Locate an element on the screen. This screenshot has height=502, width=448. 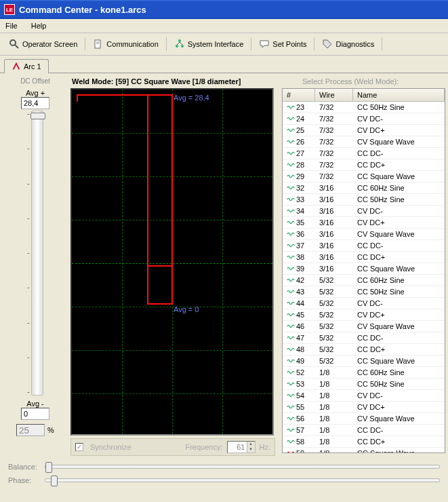
table-row: 465/32CV Square Wave is located at coordinates (363, 327).